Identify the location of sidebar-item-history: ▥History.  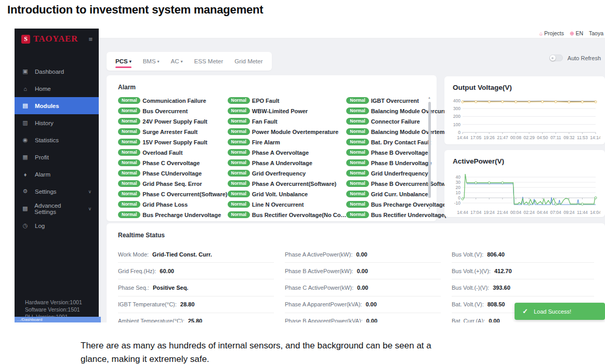
(57, 123).